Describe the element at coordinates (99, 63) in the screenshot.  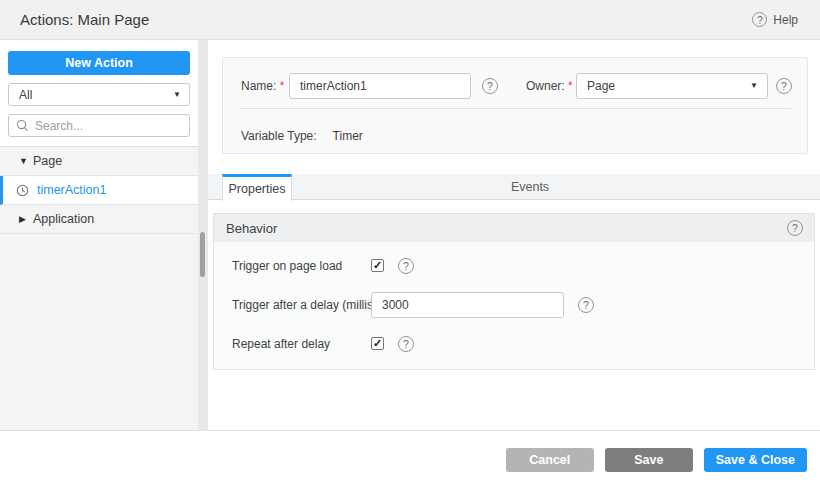
I see `new-action-button: New Action` at that location.